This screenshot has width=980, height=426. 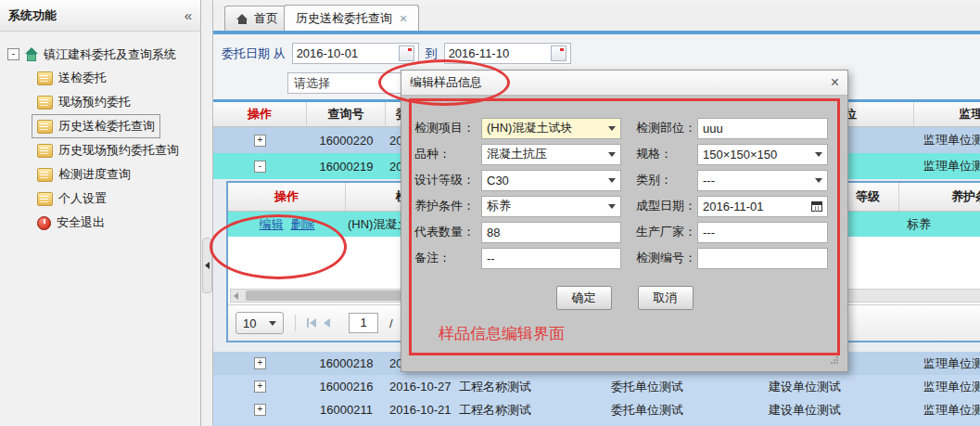 What do you see at coordinates (837, 363) in the screenshot?
I see `resize-grip-icon` at bounding box center [837, 363].